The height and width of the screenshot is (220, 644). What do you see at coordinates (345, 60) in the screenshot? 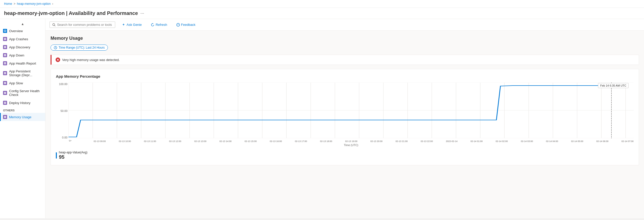
I see `alert-banner: Very high memory usage was detected.` at bounding box center [345, 60].